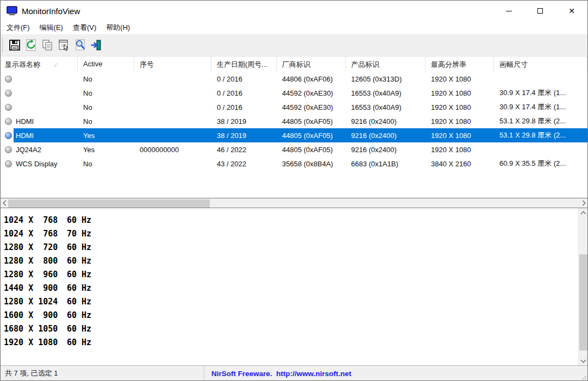  What do you see at coordinates (296, 328) in the screenshot?
I see `list-item: 1680 X 105060 Hz` at bounding box center [296, 328].